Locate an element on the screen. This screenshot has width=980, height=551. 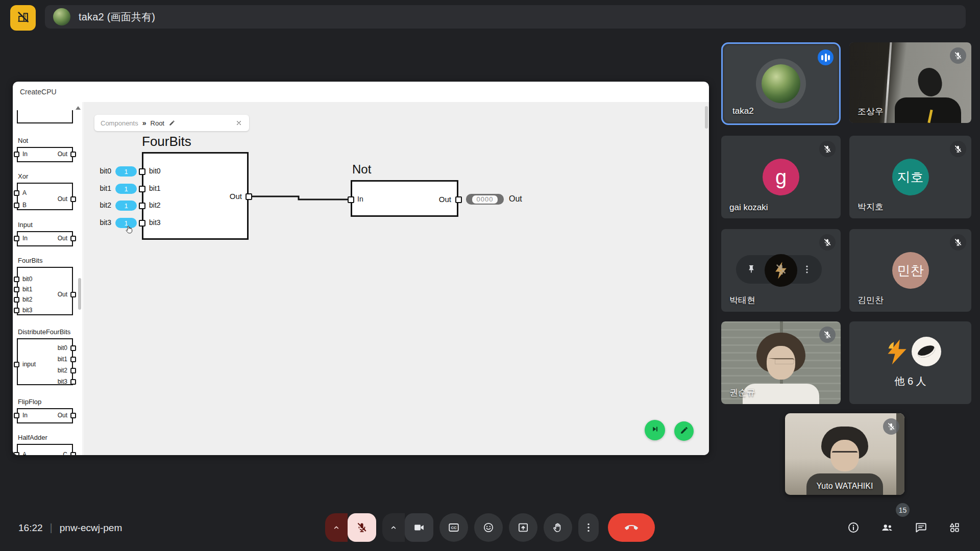
more-options-button is located at coordinates (589, 528).